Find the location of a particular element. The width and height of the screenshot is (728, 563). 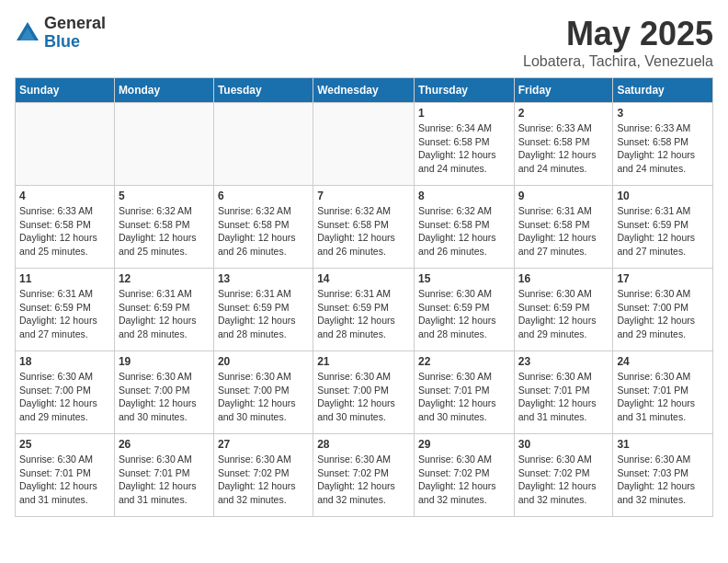

logo-icon is located at coordinates (28, 33).